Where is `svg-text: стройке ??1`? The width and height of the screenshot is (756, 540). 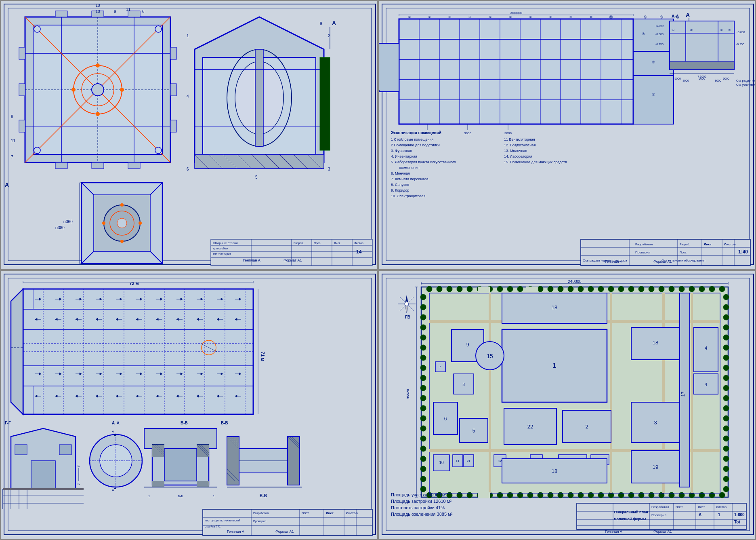 svg-text: стройке ??1 is located at coordinates (212, 527).